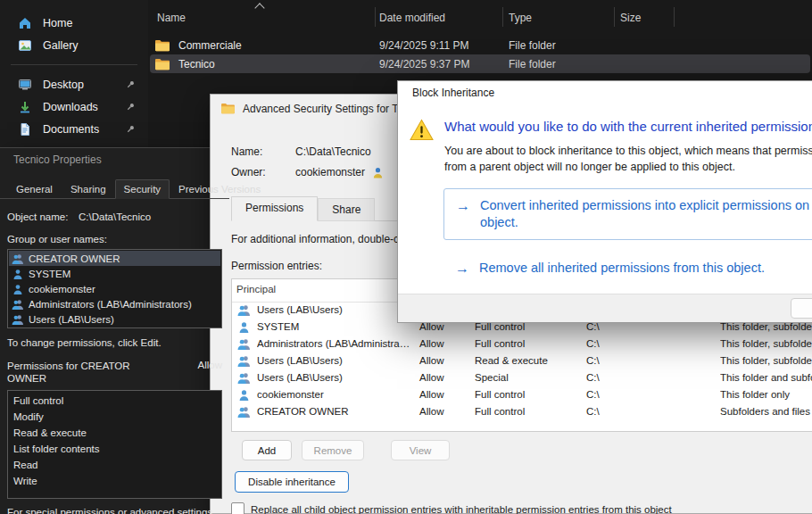  What do you see at coordinates (444, 46) in the screenshot?
I see `file-date-modified: 9/24/2025 9:11 PM` at bounding box center [444, 46].